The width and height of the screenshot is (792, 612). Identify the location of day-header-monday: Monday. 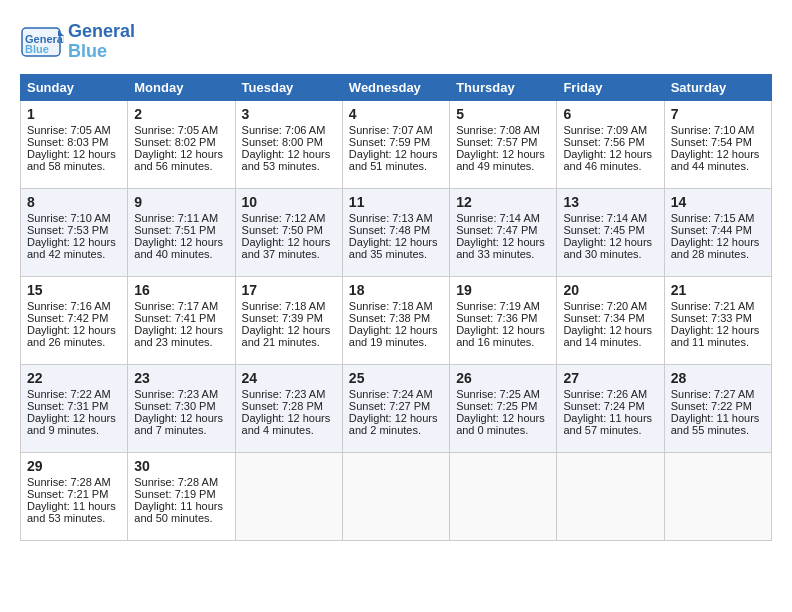
(182, 88).